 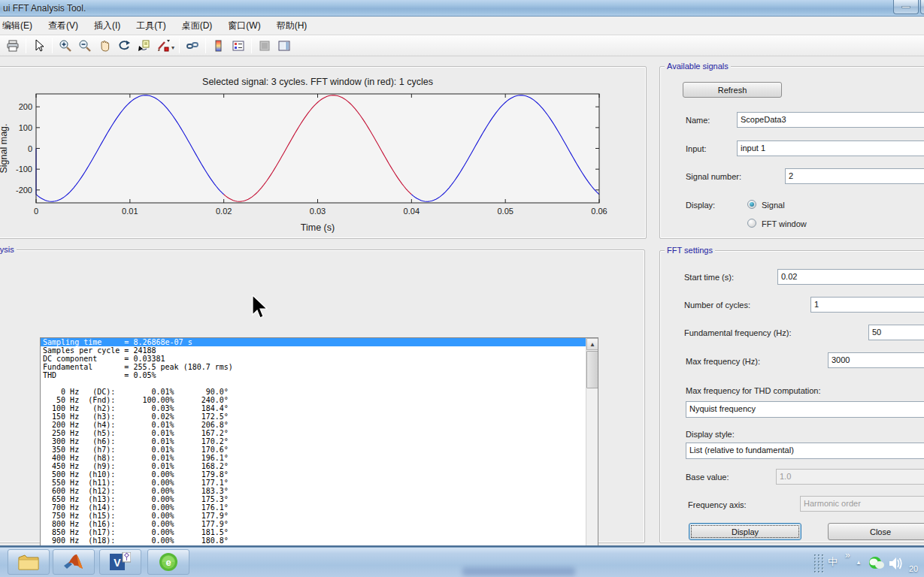 I want to click on max-freq-thd-select: Nyquist frequency, so click(x=804, y=409).